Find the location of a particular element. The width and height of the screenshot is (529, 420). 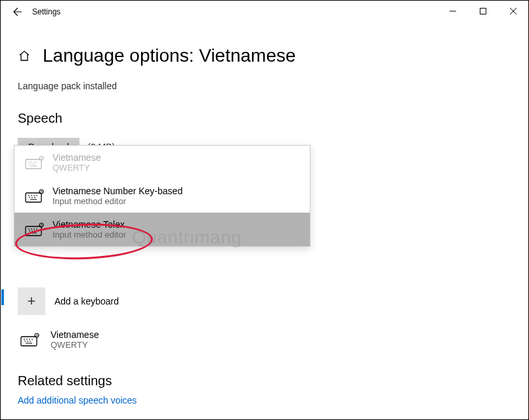

back-arrow-icon is located at coordinates (18, 12).